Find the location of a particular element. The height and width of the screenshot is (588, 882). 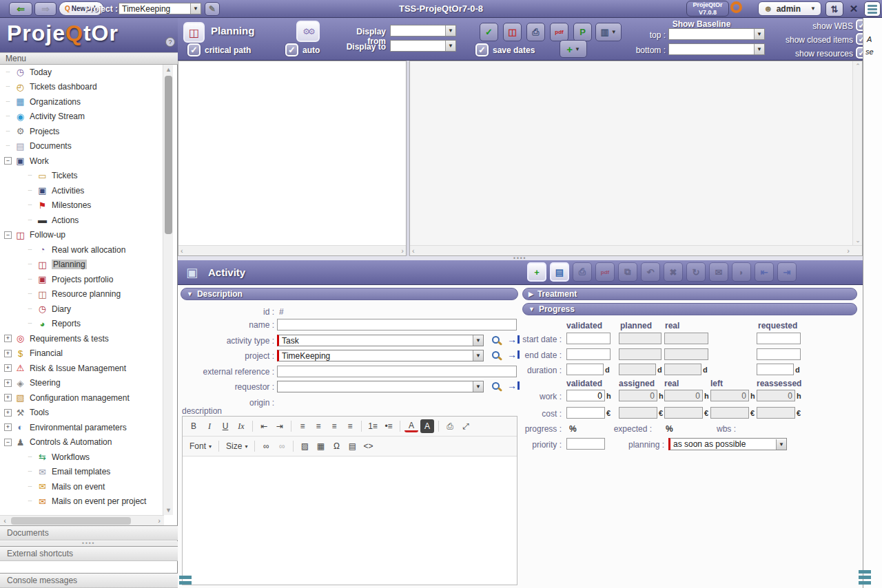

menu-item-work: −▣Work is located at coordinates (82, 161).